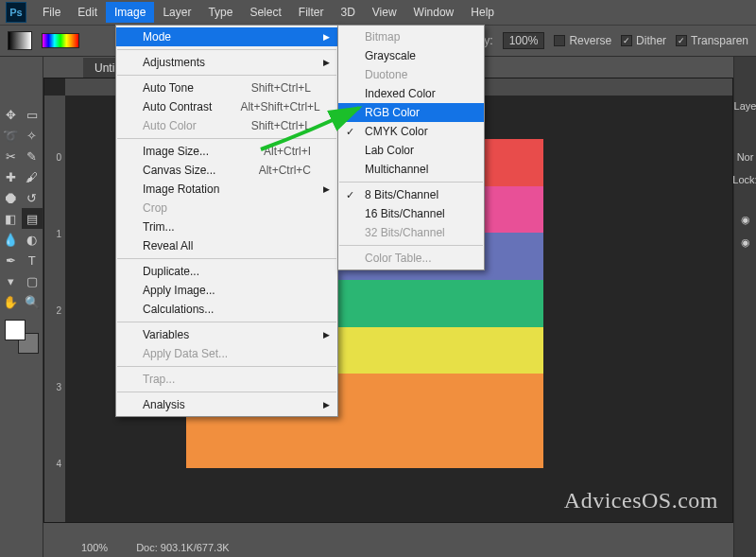  Describe the element at coordinates (59, 310) in the screenshot. I see `ruler-tick: 2` at that location.